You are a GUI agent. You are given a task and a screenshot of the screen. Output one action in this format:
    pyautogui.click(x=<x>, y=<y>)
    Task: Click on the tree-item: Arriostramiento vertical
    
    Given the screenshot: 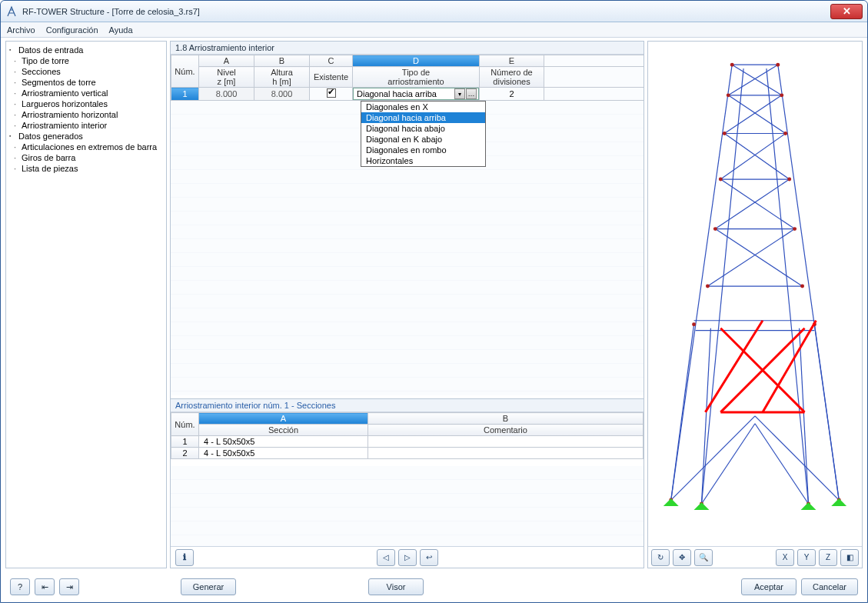 What is the action you would take?
    pyautogui.click(x=86, y=93)
    